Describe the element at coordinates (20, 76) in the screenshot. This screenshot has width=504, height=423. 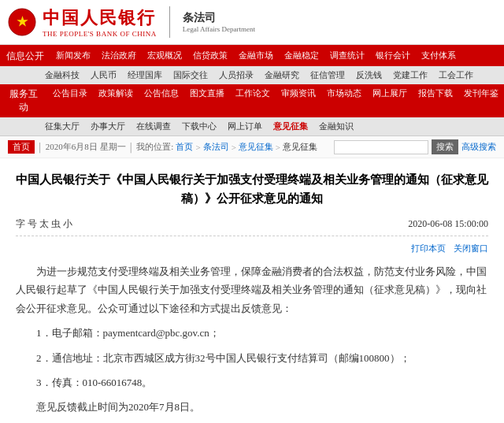
I see `nav-spacer` at that location.